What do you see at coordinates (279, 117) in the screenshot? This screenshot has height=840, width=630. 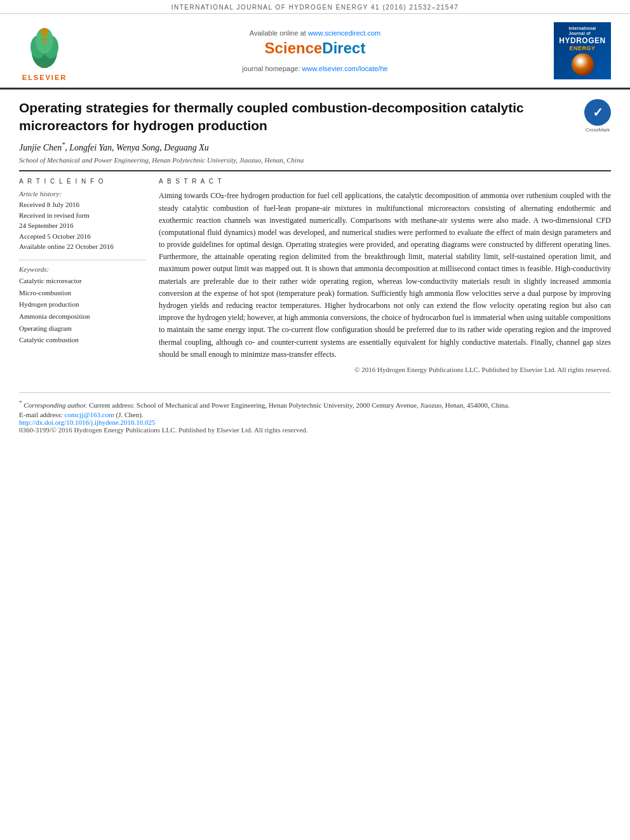 I see `paper-title: Operating strategies for thermally coupl…` at bounding box center [279, 117].